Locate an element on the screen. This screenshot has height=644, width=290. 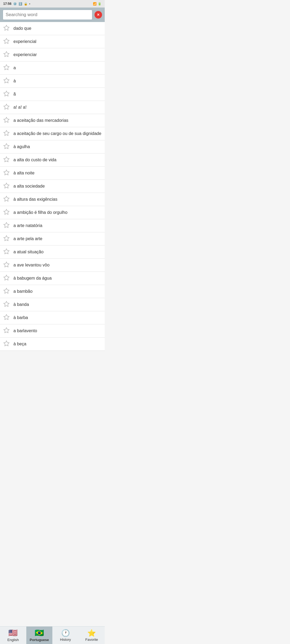
word-text: a aceitação de seu cargo ou de sua digni… is located at coordinates (57, 134).